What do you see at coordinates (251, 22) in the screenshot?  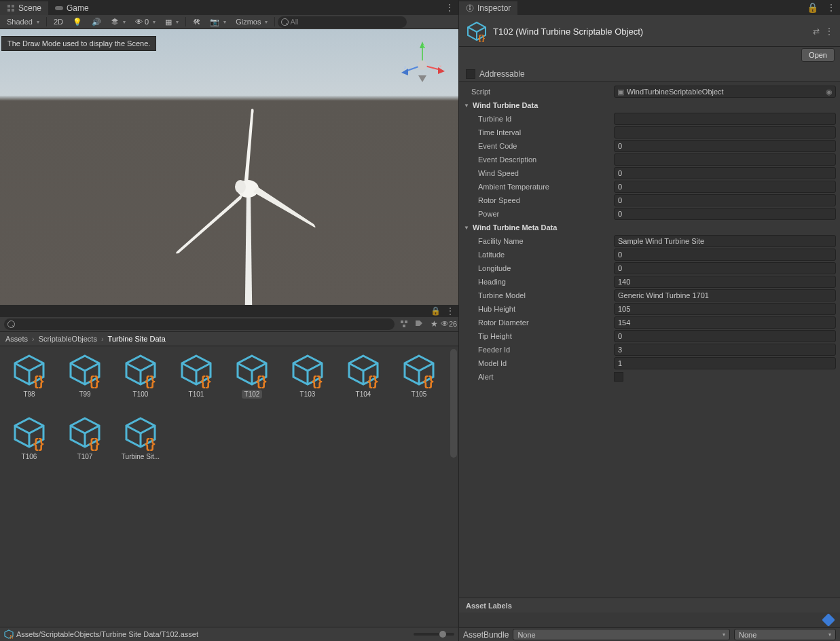 I see `gizmos-dropdown: Gizmos` at bounding box center [251, 22].